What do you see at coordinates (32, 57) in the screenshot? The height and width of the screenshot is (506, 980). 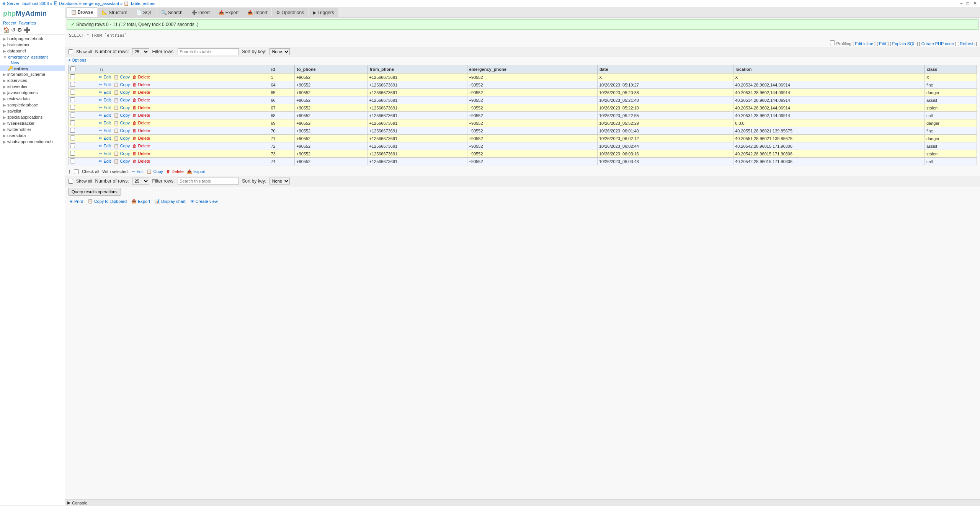 I see `sidebar-item-emergency-assistant: ▼emergency_assistant` at bounding box center [32, 57].